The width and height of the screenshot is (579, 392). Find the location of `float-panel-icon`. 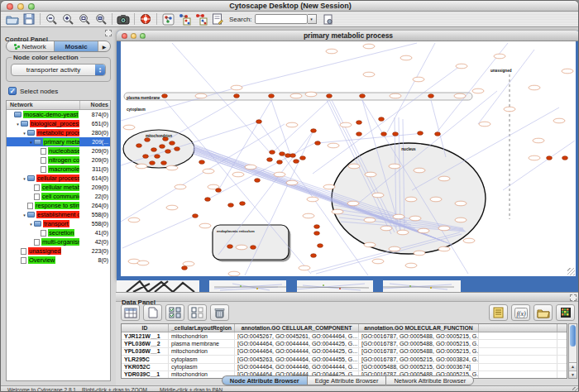

float-panel-icon is located at coordinates (108, 33).